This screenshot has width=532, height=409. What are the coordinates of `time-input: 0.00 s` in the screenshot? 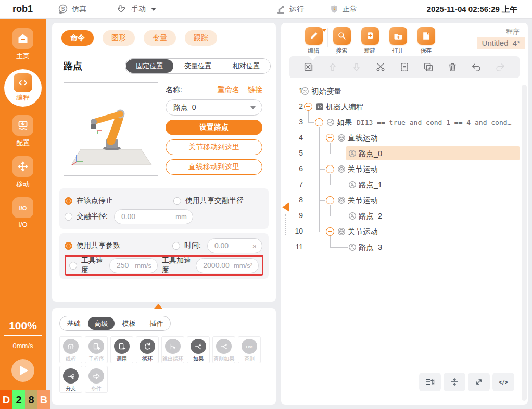 It's located at (235, 246).